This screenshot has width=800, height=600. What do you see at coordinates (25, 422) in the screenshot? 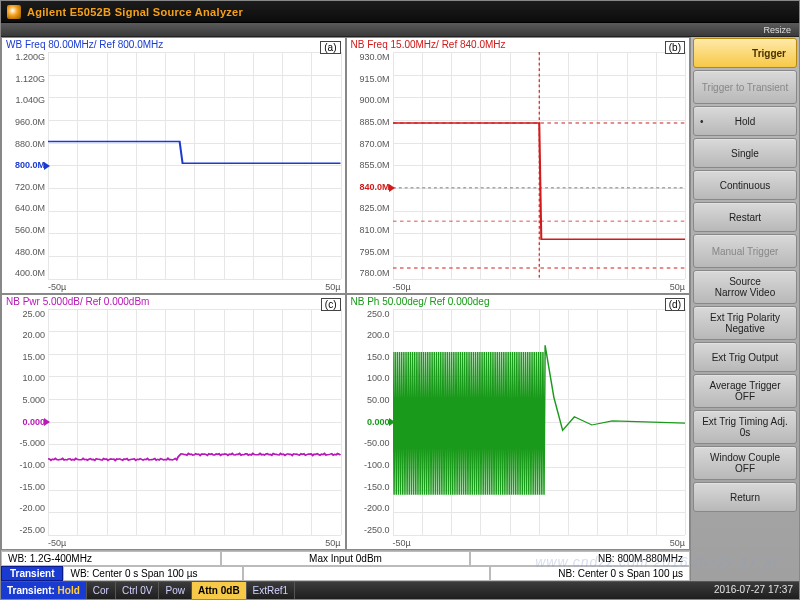
I see `y-axis-labels-c: 25.0020.0015.0010.005.0000.000-5.000-10.…` at bounding box center [25, 422].